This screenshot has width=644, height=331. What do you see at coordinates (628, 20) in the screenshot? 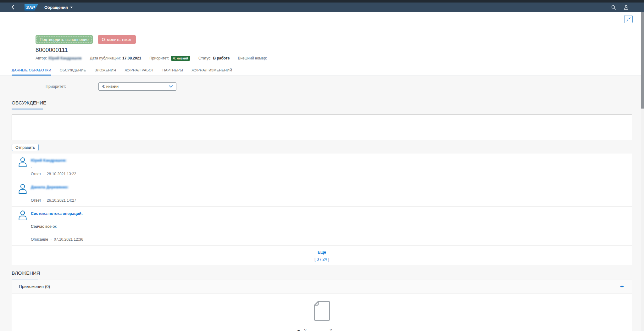
I see `collapse-icon` at bounding box center [628, 20].